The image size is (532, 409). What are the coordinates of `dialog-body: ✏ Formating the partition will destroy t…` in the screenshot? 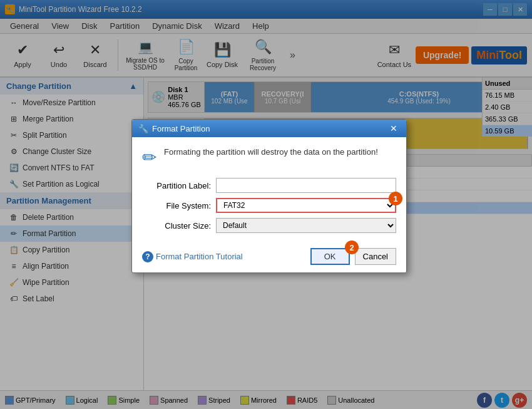 It's located at (269, 190).